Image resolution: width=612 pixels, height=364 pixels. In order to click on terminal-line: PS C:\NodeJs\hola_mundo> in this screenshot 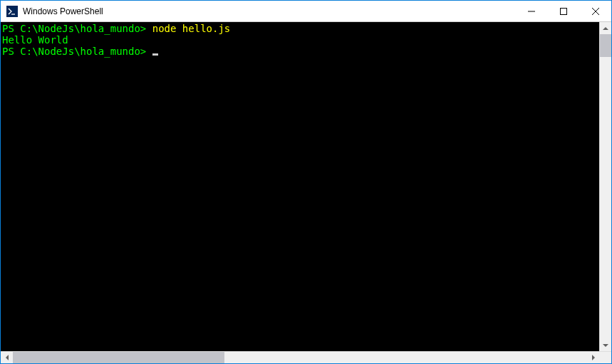, I will do `click(300, 51)`.